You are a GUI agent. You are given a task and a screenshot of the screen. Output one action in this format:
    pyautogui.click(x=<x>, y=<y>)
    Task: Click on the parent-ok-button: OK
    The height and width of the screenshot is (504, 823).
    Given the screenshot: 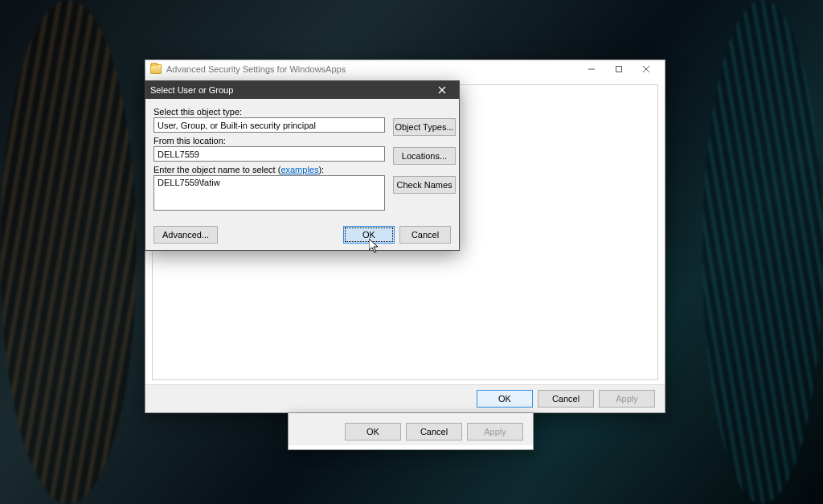 What is the action you would take?
    pyautogui.click(x=505, y=399)
    